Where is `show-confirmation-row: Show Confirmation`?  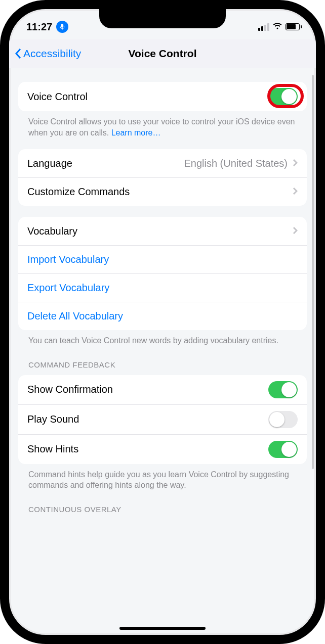 show-confirmation-row: Show Confirmation is located at coordinates (162, 390).